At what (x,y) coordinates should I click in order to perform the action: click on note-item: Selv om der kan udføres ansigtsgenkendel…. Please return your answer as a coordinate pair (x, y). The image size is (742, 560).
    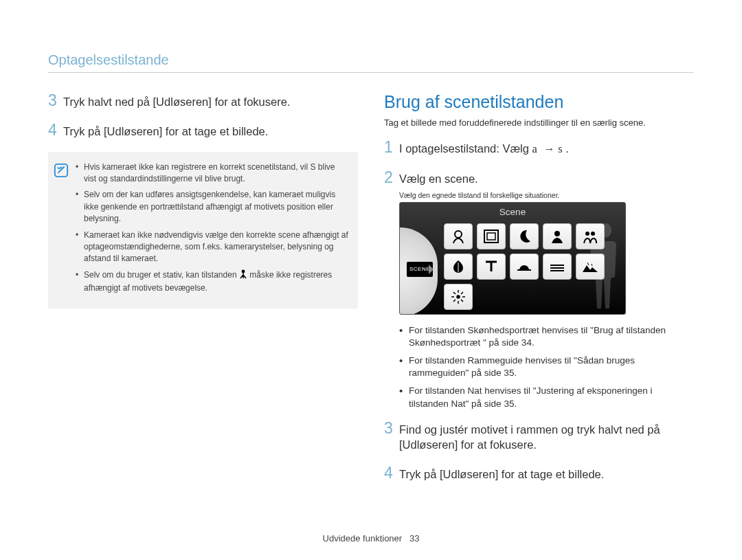
    Looking at the image, I should click on (212, 207).